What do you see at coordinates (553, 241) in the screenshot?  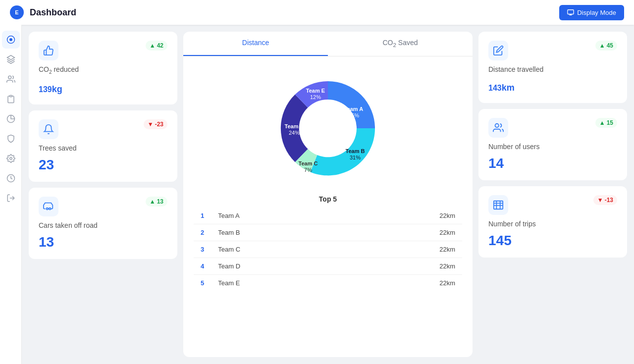 I see `trips-value: 145` at bounding box center [553, 241].